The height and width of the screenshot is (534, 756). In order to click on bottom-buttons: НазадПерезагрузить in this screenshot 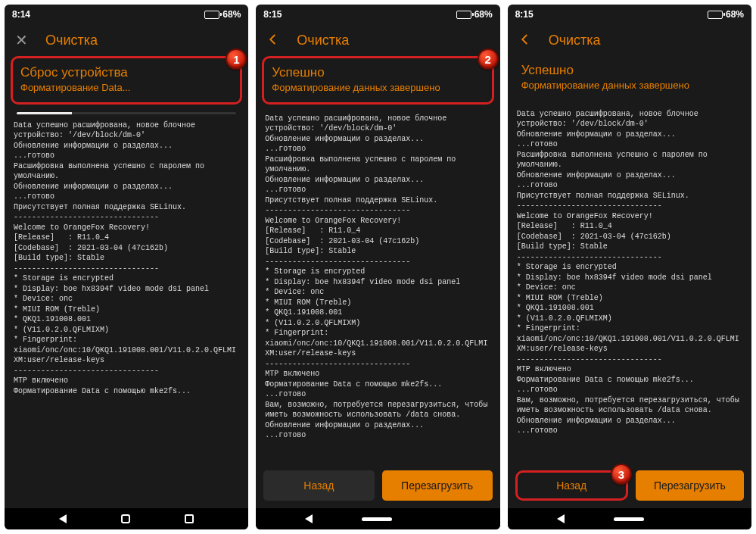, I will do `click(378, 486)`.